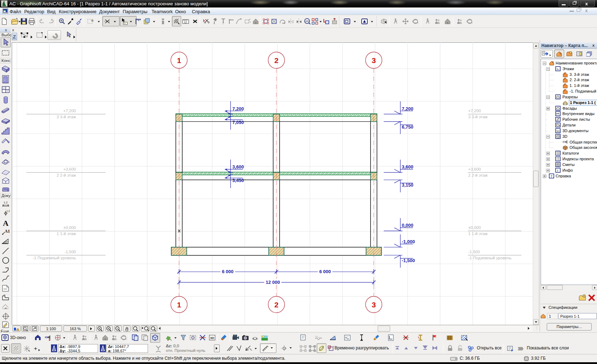 This screenshot has height=364, width=597. I want to click on svg-text: 1,2, so click(6, 202).